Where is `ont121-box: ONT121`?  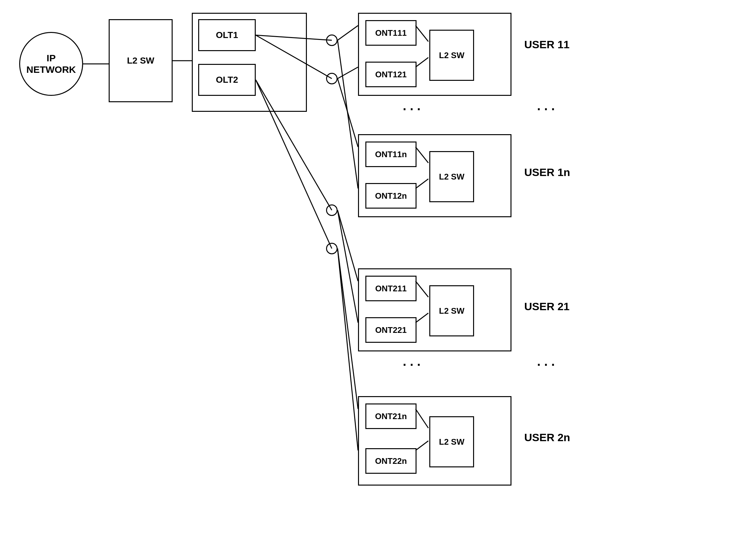
ont121-box: ONT121 is located at coordinates (391, 74).